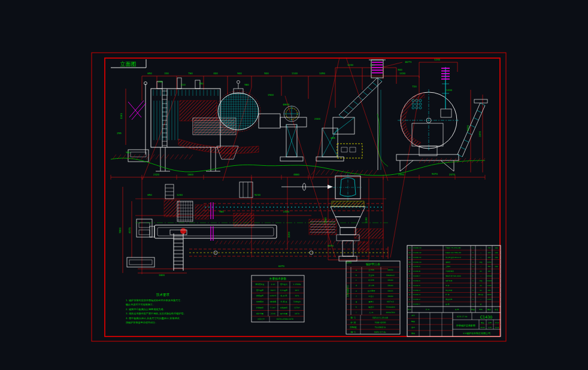  Describe the element at coordinates (317, 119) in the screenshot. I see `svg-text: 2400` at that location.